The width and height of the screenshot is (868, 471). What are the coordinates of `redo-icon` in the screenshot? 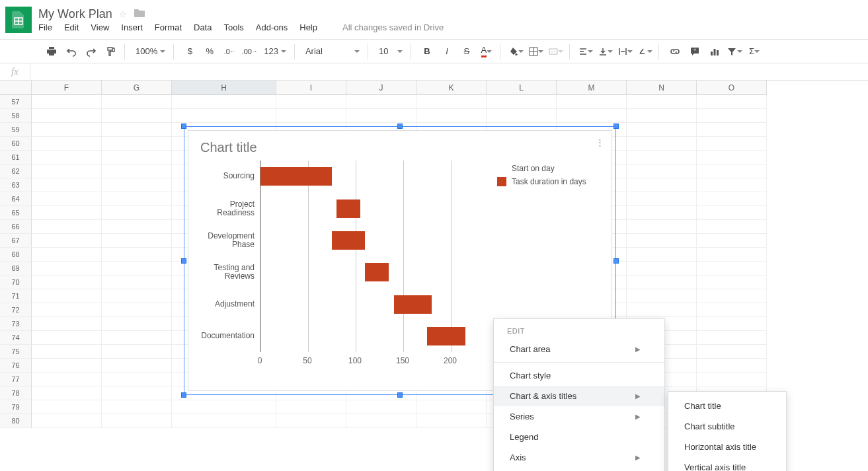 It's located at (91, 52).